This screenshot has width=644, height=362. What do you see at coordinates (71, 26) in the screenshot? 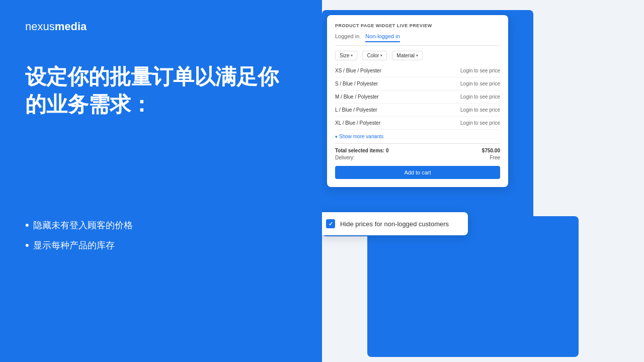
I see `logo-suffix: media` at bounding box center [71, 26].